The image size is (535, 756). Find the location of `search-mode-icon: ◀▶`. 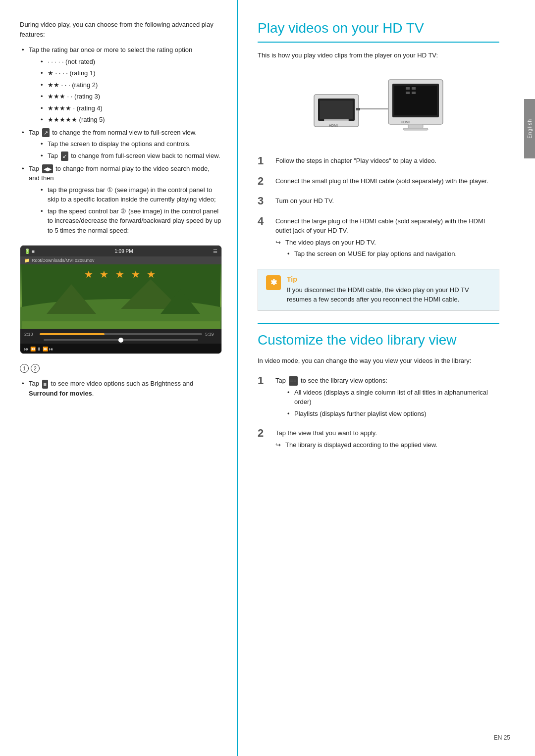

search-mode-icon: ◀▶ is located at coordinates (48, 169).